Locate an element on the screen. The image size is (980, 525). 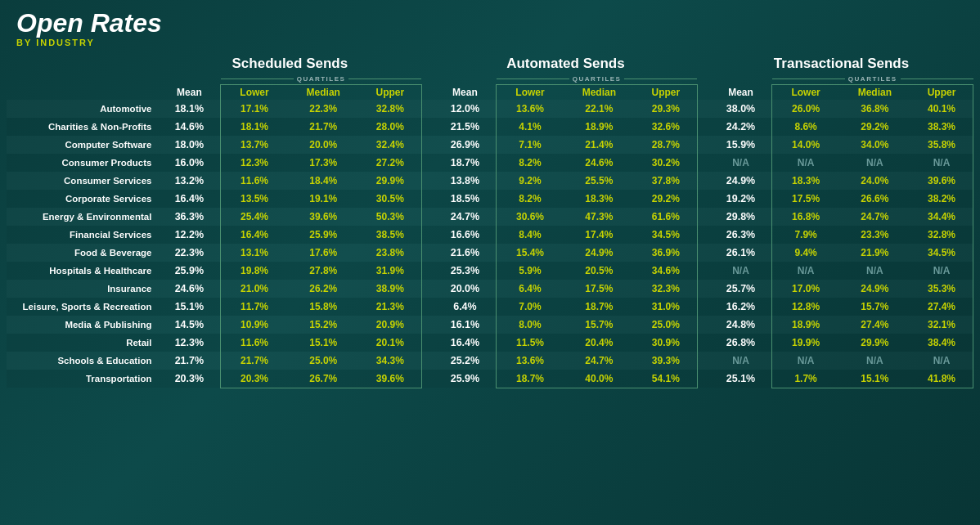
a-lower-header: Lower is located at coordinates (530, 93).